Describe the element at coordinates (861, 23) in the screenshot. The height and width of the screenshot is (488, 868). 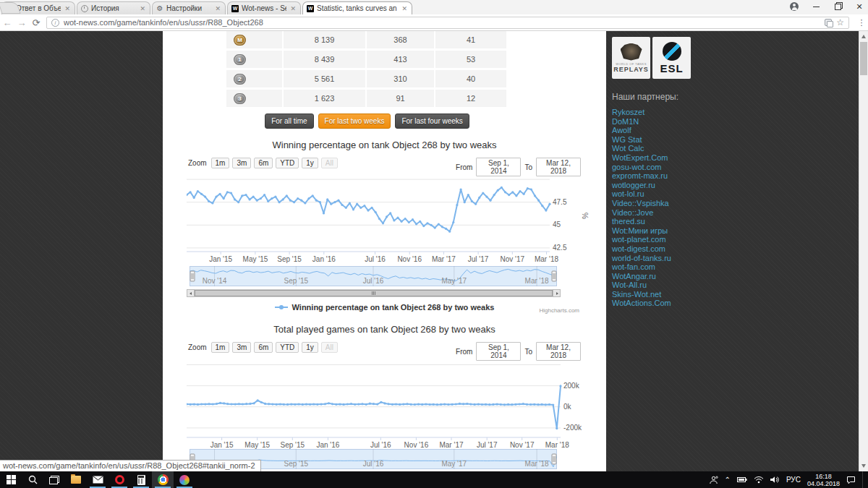
I see `browser-menu-icon: ⋮` at that location.